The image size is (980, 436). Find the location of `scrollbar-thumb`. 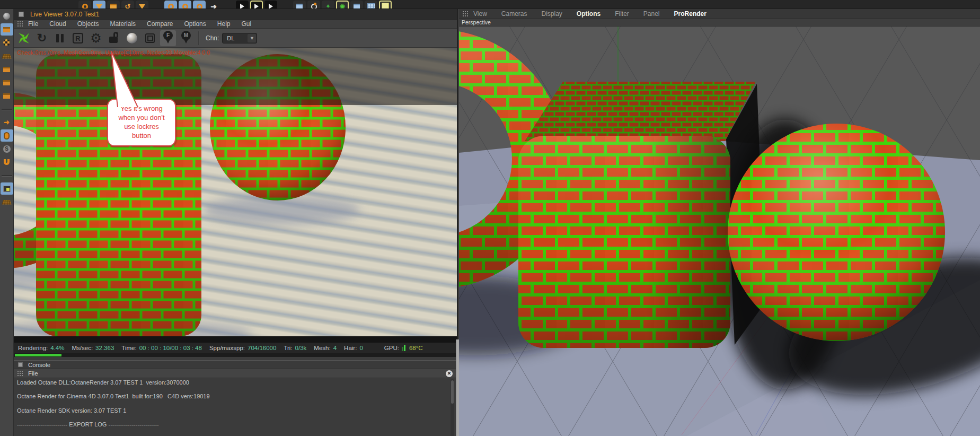

scrollbar-thumb is located at coordinates (453, 392).